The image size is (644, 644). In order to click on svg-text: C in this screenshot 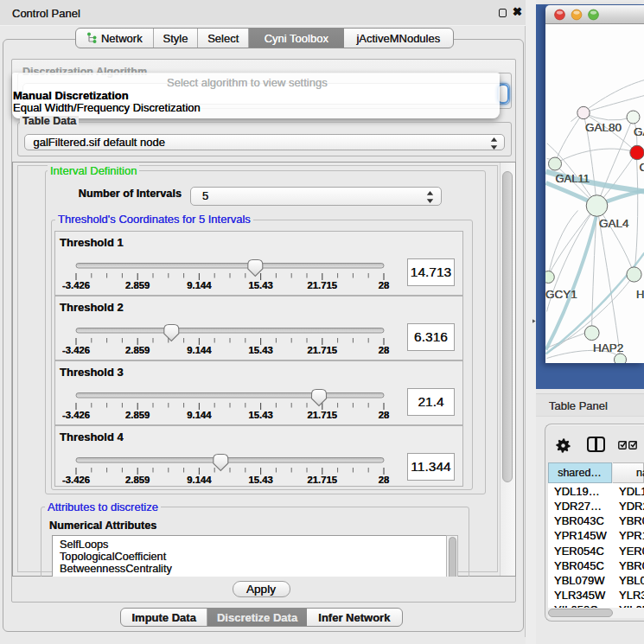, I will do `click(641, 166)`.